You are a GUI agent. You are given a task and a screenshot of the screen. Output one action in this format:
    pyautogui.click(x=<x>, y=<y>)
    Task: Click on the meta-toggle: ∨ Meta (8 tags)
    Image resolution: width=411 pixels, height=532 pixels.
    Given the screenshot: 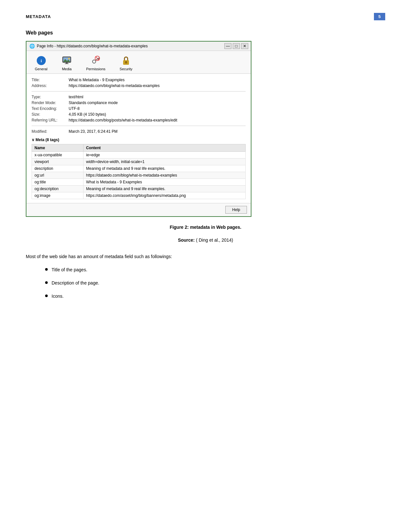 What is the action you would take?
    pyautogui.click(x=139, y=140)
    